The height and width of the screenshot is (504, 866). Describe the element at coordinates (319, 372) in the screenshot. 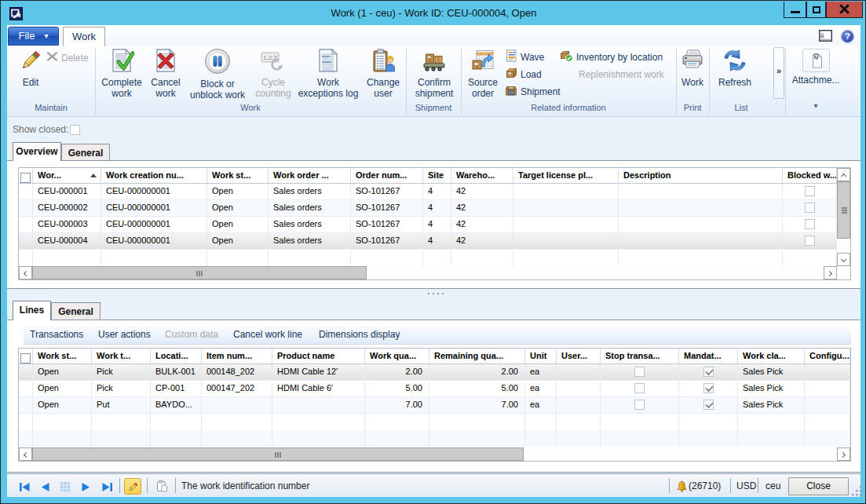

I see `grid-cell: HDMI Cable 12'` at that location.